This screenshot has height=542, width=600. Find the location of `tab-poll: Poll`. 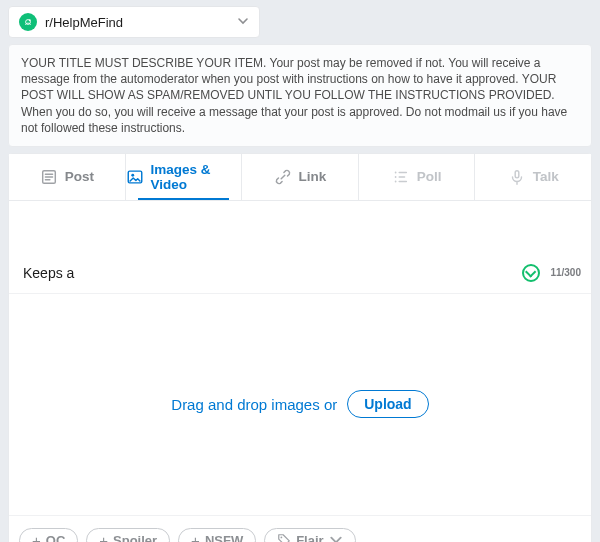

tab-poll: Poll is located at coordinates (418, 177).